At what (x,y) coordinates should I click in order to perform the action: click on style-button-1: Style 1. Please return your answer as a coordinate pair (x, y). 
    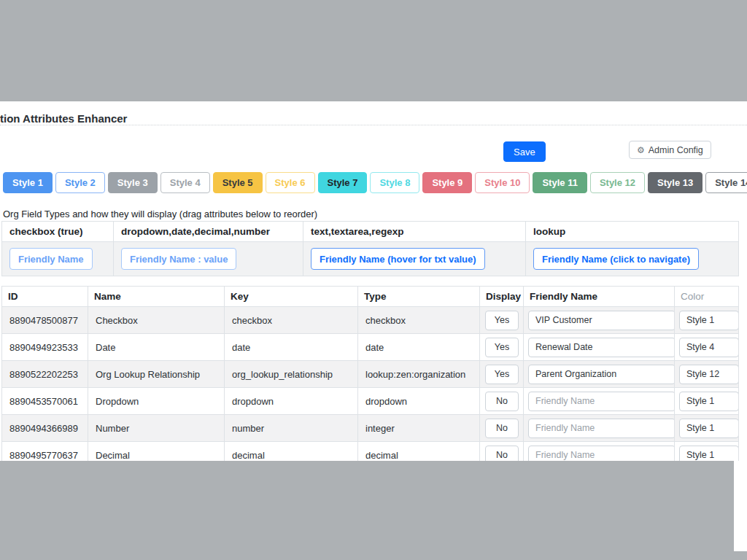
    Looking at the image, I should click on (28, 182).